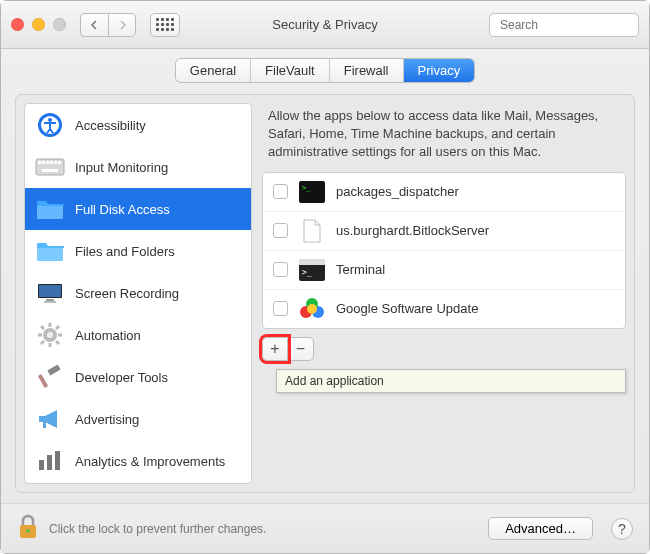  What do you see at coordinates (28, 528) in the screenshot?
I see `lock-icon` at bounding box center [28, 528].